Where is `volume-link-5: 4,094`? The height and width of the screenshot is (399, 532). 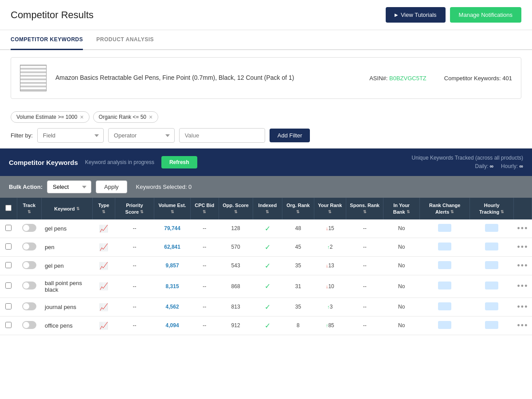 volume-link-5: 4,094 is located at coordinates (172, 325).